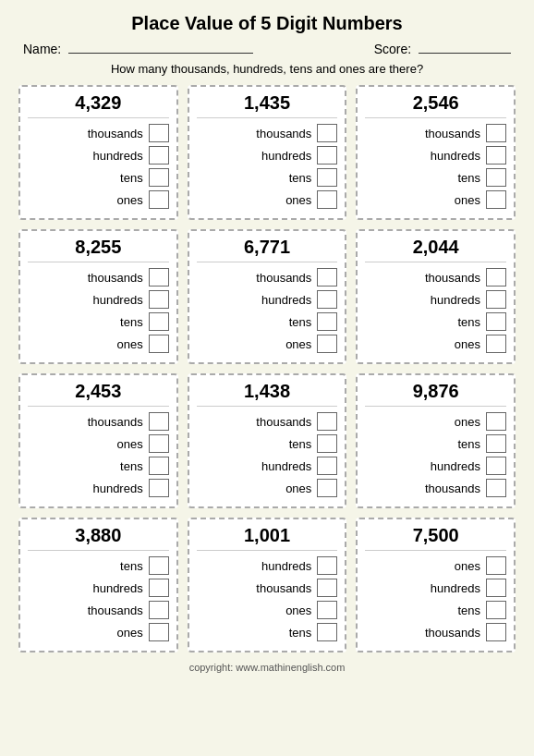 The height and width of the screenshot is (756, 534). I want to click on card-9: 9,876onestenshundredsthousands, so click(436, 441).